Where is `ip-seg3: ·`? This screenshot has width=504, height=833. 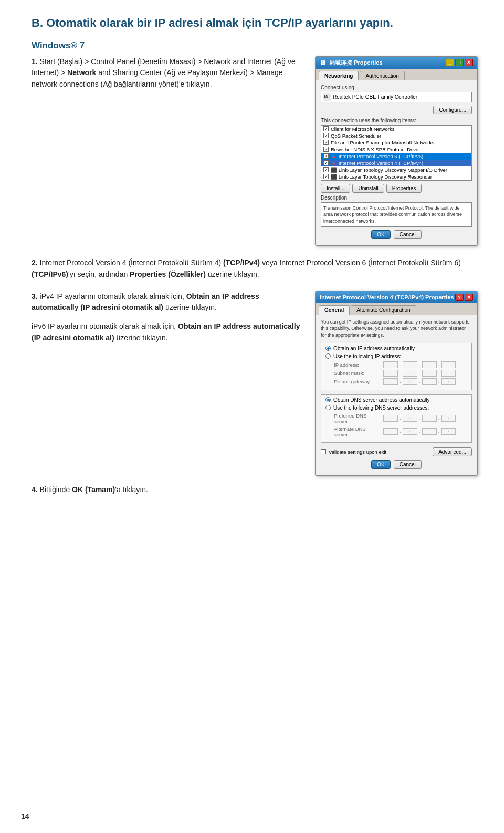
ip-seg3: · is located at coordinates (429, 365).